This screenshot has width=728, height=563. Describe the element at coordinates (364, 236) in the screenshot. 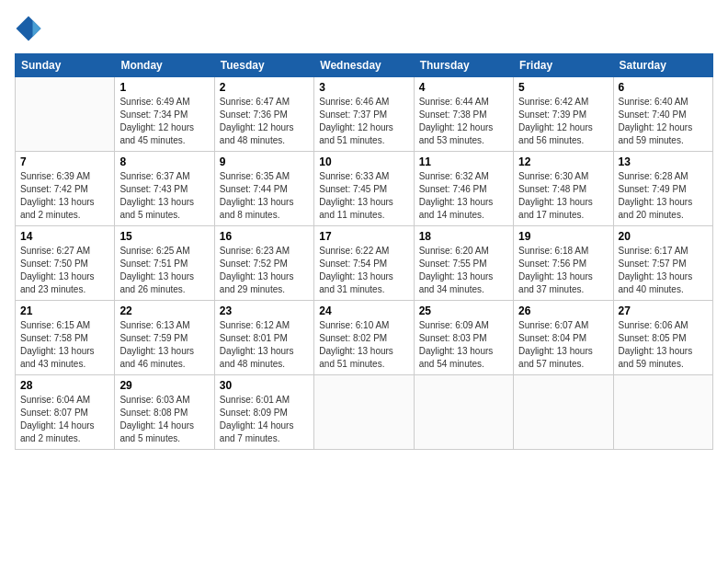

I see `day-number: 17` at that location.